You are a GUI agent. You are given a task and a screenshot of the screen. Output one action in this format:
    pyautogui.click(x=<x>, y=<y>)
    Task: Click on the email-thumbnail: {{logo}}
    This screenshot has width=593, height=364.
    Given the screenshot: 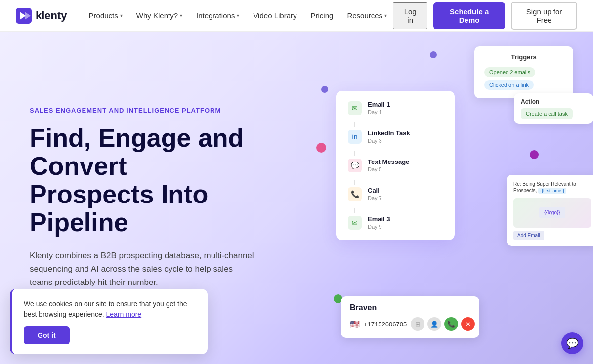 What is the action you would take?
    pyautogui.click(x=552, y=213)
    